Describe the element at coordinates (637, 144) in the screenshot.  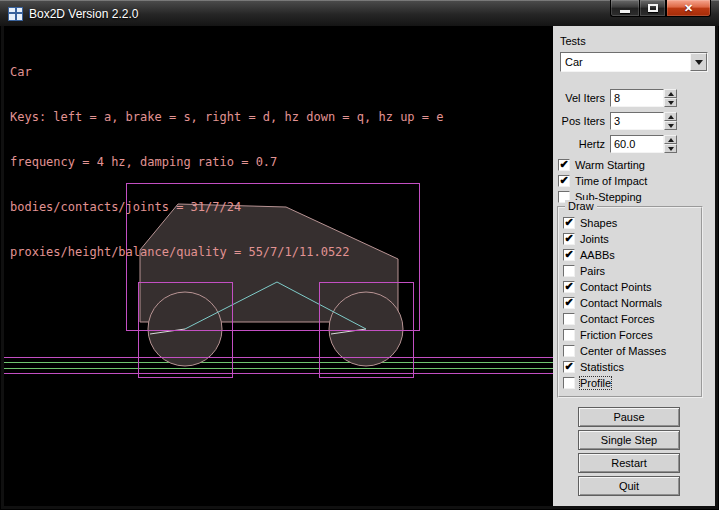
I see `hertz-field: 60.0` at that location.